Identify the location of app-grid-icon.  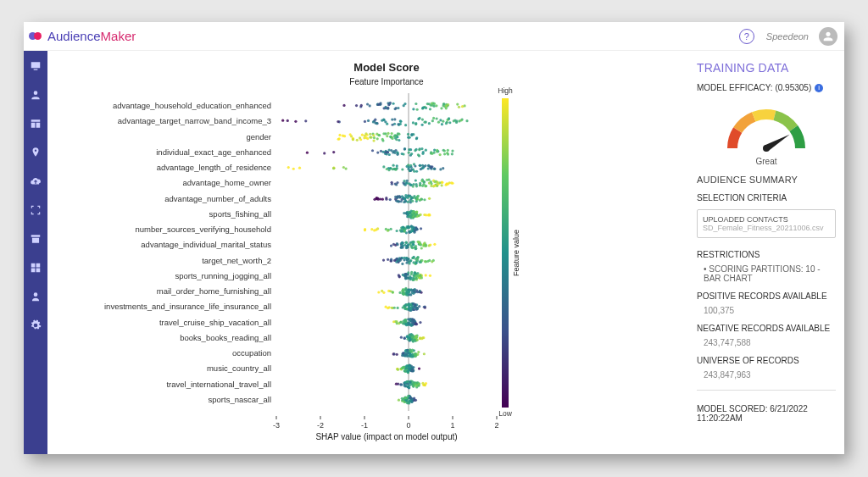
(36, 268).